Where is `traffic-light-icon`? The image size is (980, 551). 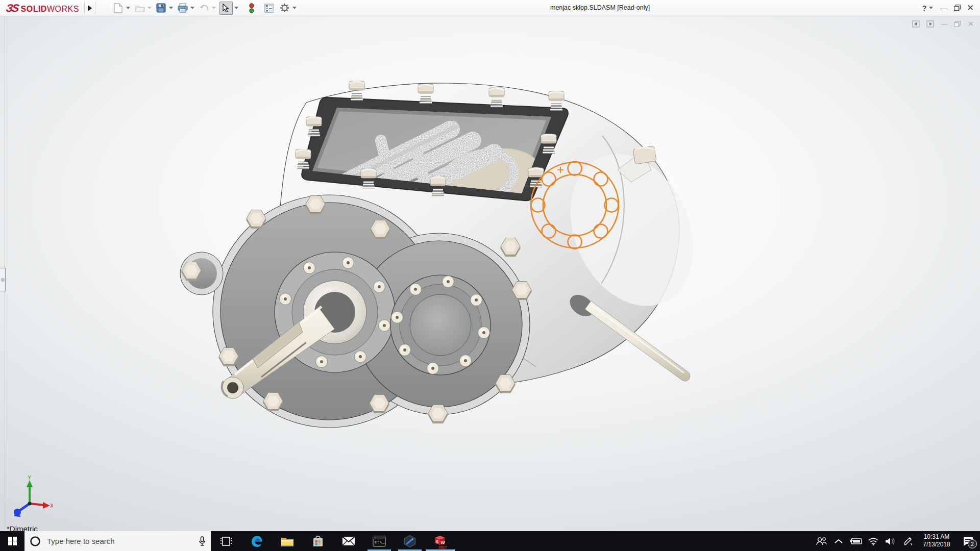
traffic-light-icon is located at coordinates (252, 8).